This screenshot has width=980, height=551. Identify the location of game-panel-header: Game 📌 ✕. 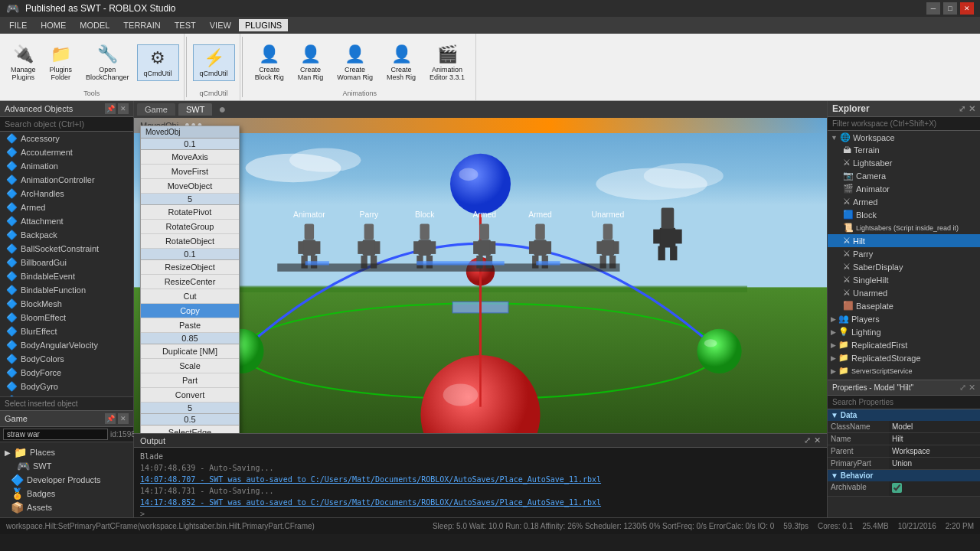
(67, 419).